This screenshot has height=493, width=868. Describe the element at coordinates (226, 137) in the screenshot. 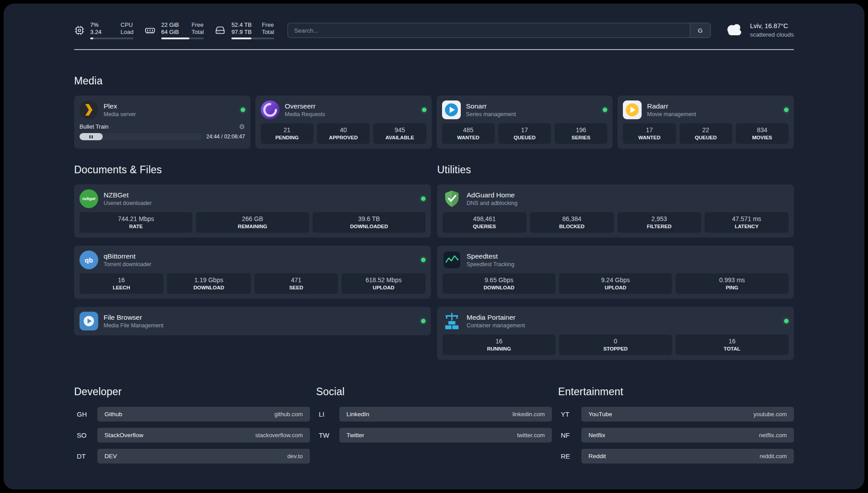

I see `plex-playback-time: 24:44 / 02:06:47` at that location.